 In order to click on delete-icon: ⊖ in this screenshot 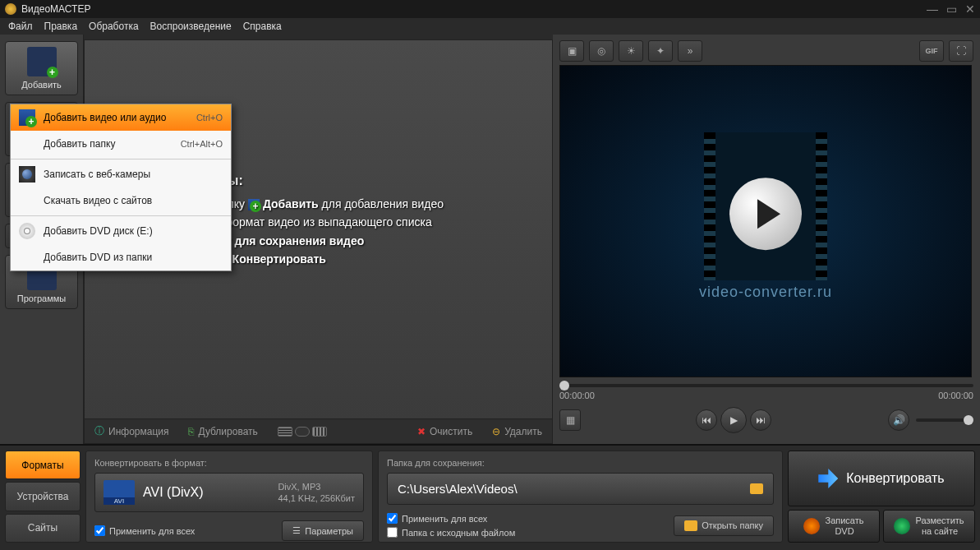, I will do `click(496, 432)`.